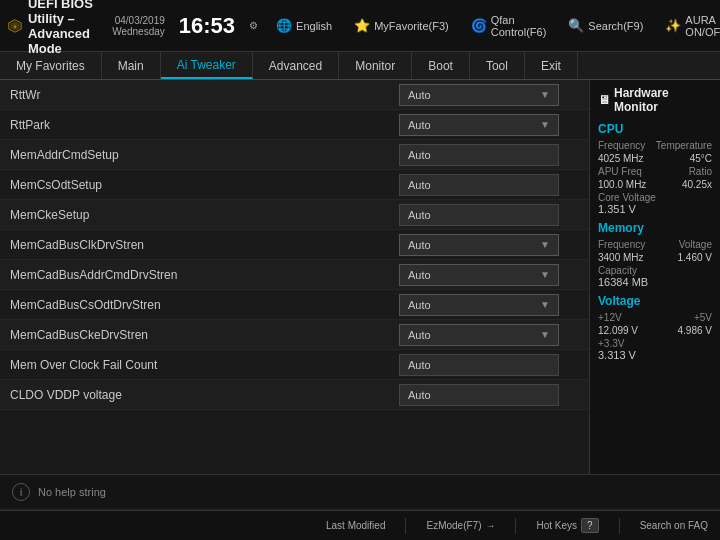 The height and width of the screenshot is (540, 720). Describe the element at coordinates (498, 66) in the screenshot. I see `nav-tool: Tool` at that location.